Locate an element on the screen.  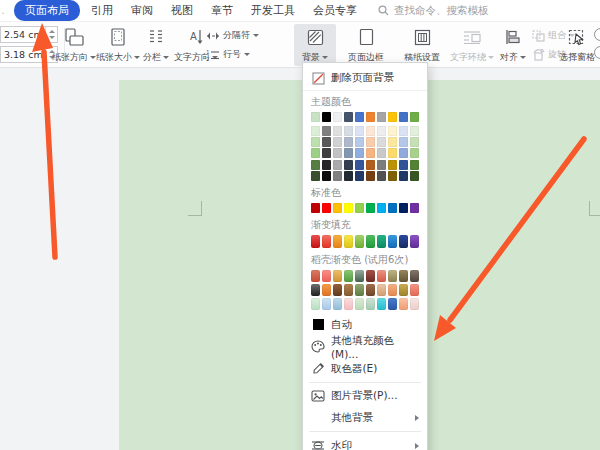
selection-pane-button: 选择窗格 is located at coordinates (577, 45).